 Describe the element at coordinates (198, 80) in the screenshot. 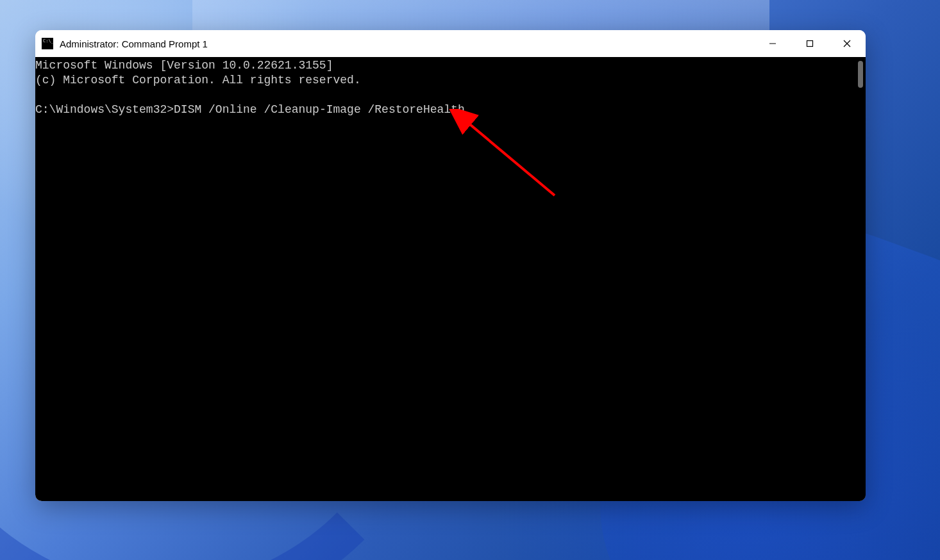

I see `copyright-line: (c) Microsoft Corporation. All rights re…` at that location.